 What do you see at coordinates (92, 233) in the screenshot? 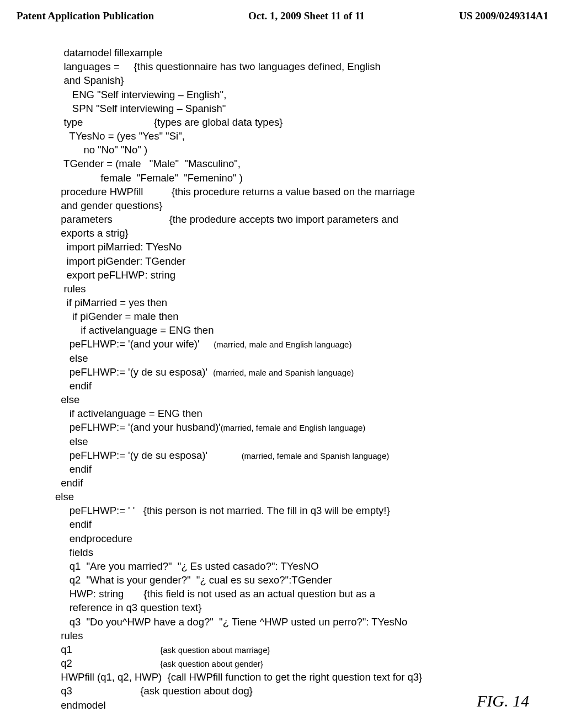
I see `code-line: exports a strig}` at bounding box center [92, 233].